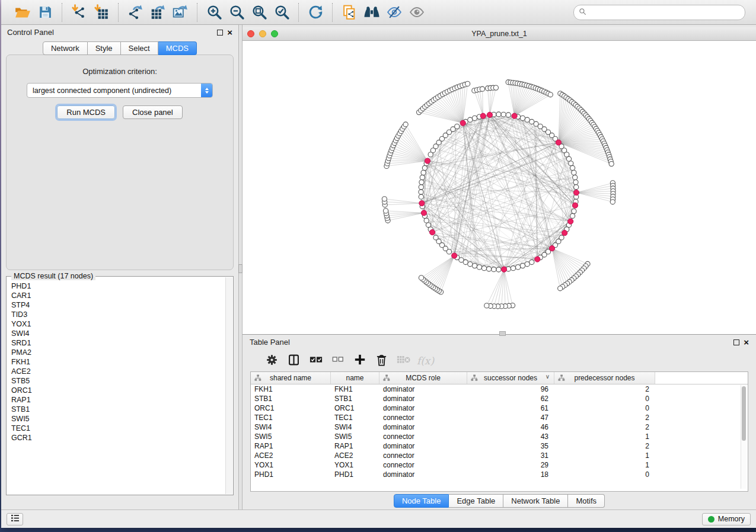 This screenshot has width=756, height=532. Describe the element at coordinates (140, 49) in the screenshot. I see `tab-select: Select` at that location.